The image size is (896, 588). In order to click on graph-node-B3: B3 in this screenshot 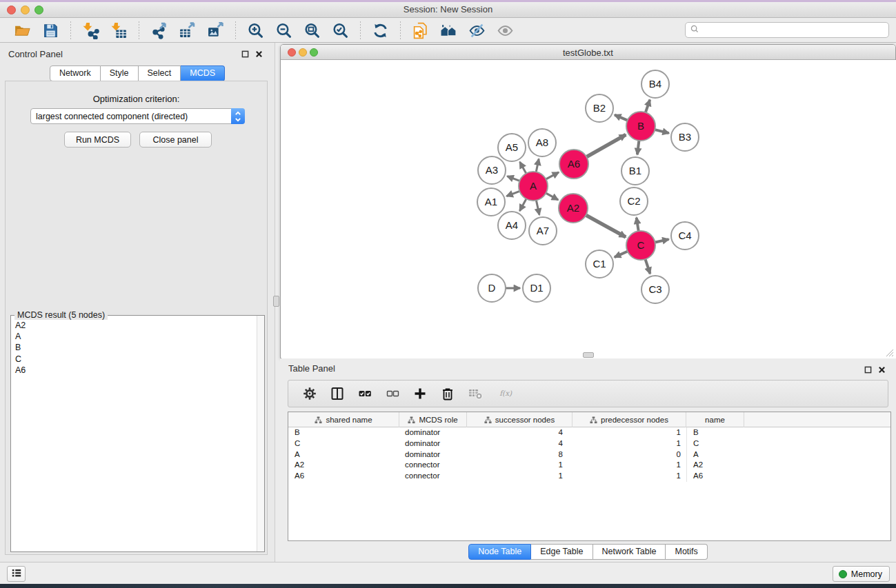, I will do `click(685, 137)`.